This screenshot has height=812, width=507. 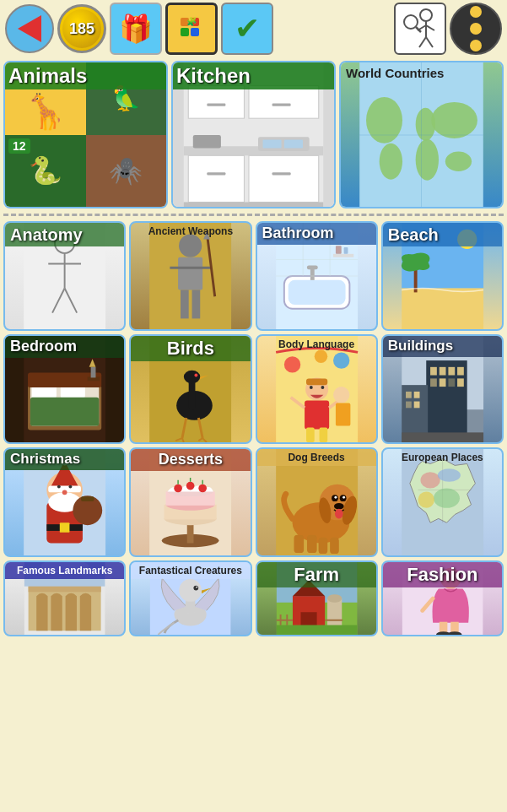 What do you see at coordinates (191, 29) in the screenshot?
I see `puzzle-icon: 🧩` at bounding box center [191, 29].